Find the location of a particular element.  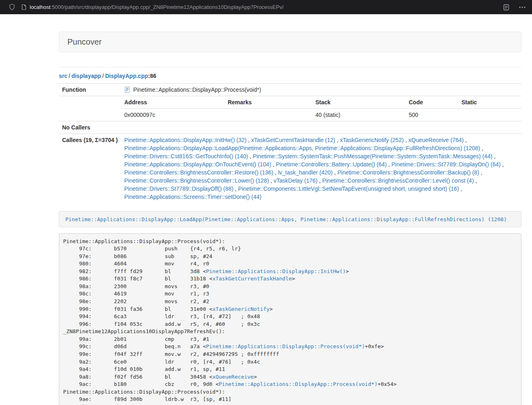

callee-link: xTaskGenericNotify (252) is located at coordinates (372, 140).